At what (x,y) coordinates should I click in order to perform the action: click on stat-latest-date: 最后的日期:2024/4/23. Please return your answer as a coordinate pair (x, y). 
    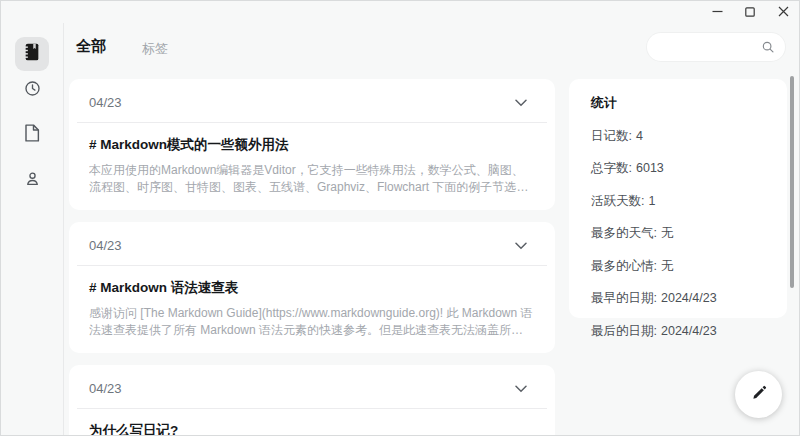
    Looking at the image, I should click on (678, 332).